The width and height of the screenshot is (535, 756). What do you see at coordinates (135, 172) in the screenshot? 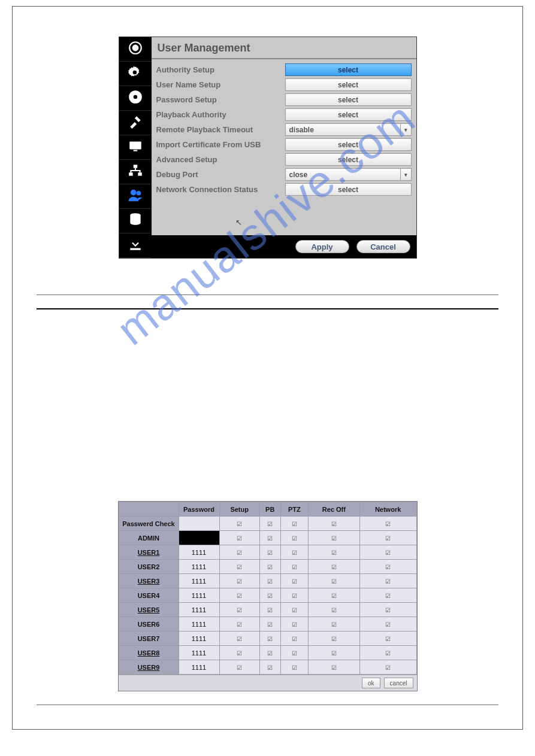
I see `sidebar-item-network` at bounding box center [135, 172].